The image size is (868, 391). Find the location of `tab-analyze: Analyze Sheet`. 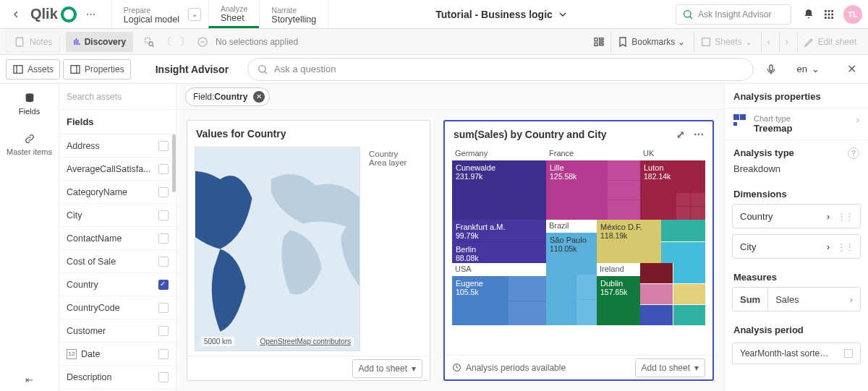

tab-analyze: Analyze Sheet is located at coordinates (234, 14).